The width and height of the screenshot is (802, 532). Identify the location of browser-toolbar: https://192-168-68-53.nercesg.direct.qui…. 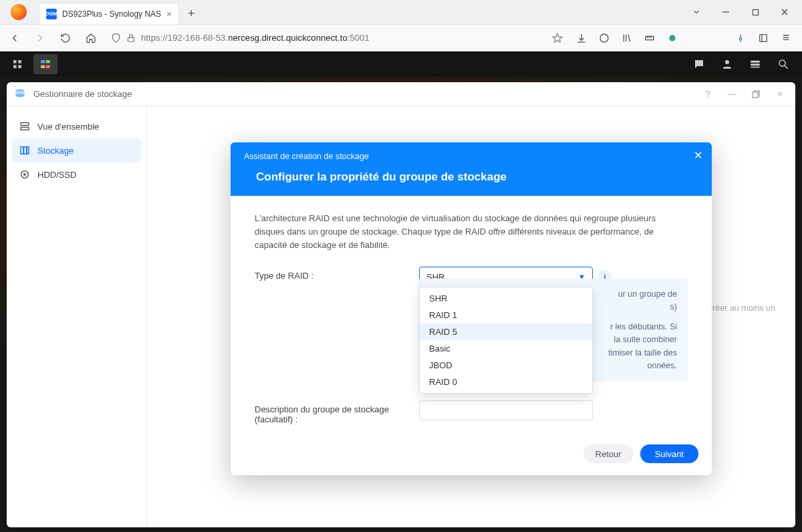
(401, 37).